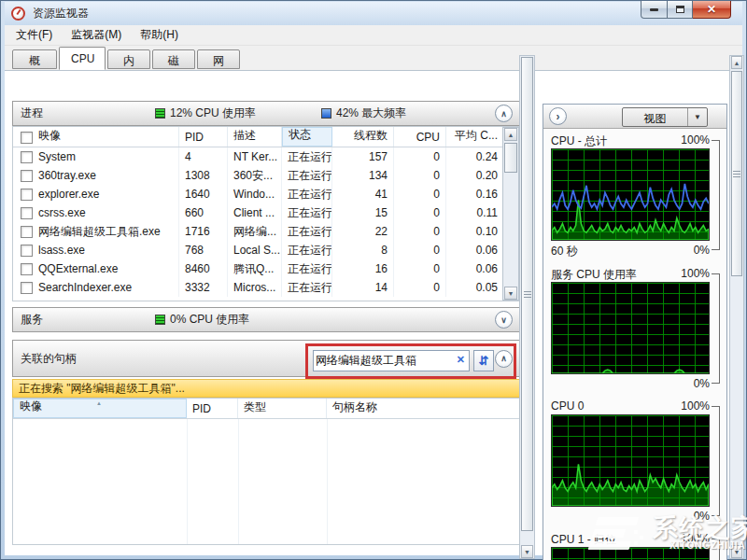 The width and height of the screenshot is (747, 560). Describe the element at coordinates (420, 136) in the screenshot. I see `col-header-cpu: CPU` at that location.